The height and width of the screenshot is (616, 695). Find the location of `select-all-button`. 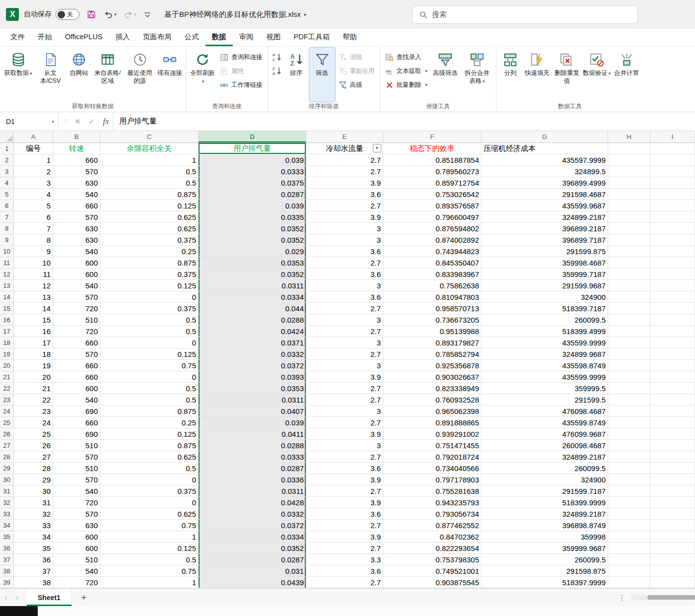

select-all-button is located at coordinates (7, 137).